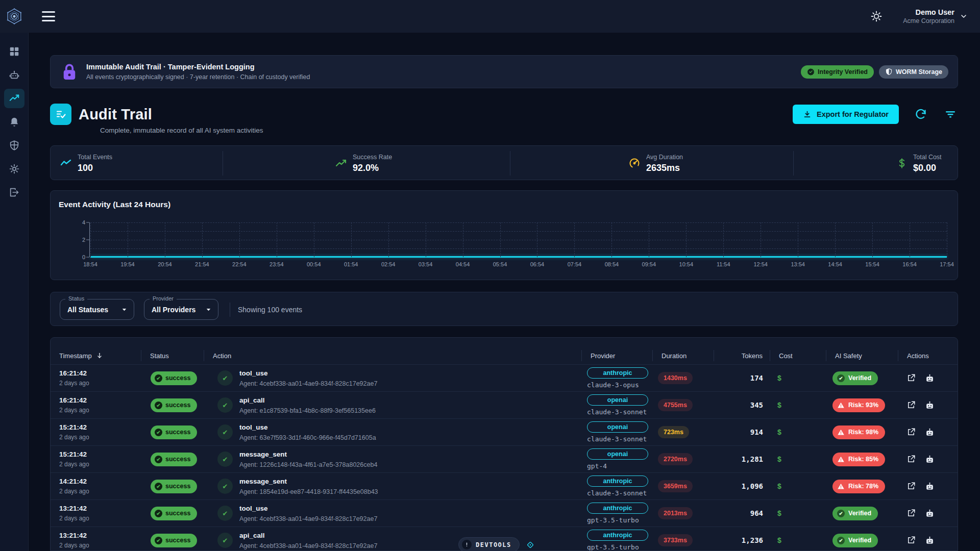 This screenshot has height=551, width=980. Describe the element at coordinates (935, 16) in the screenshot. I see `user-menu: Demo User Acme Corporation` at that location.